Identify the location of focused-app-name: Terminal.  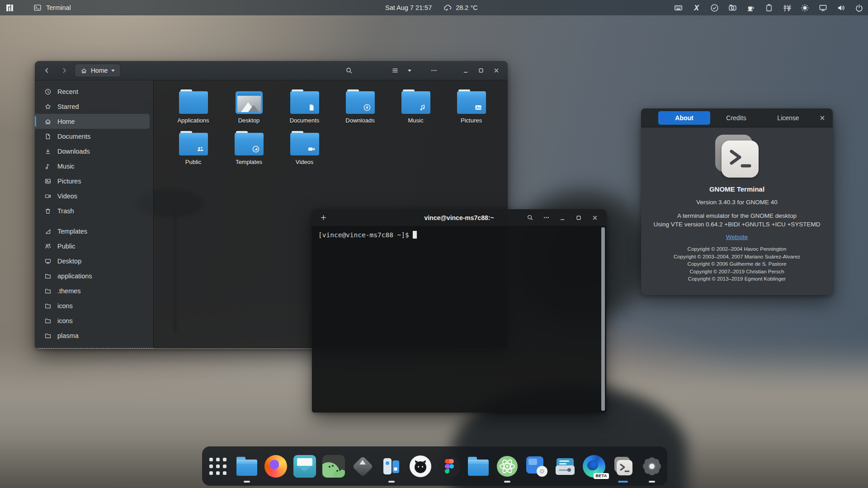
(59, 8).